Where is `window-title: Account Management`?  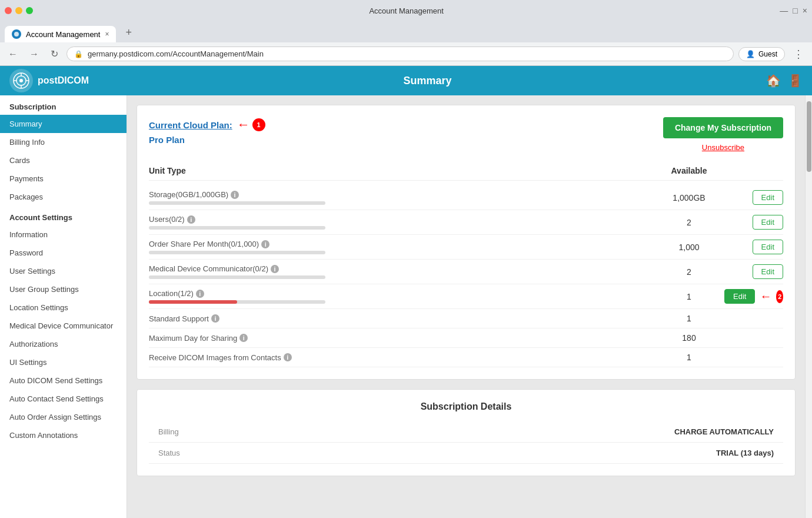
window-title: Account Management is located at coordinates (406, 11).